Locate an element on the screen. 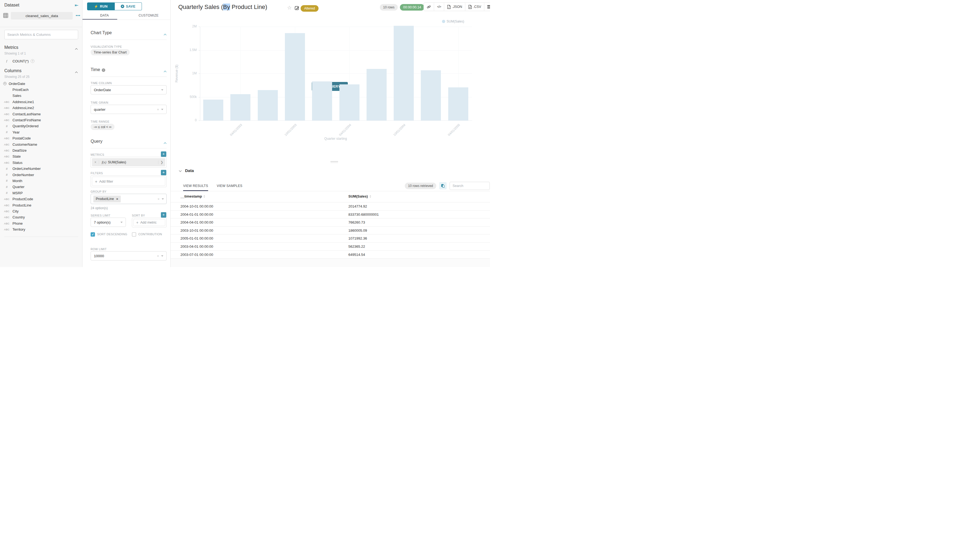  column-list-item: Status is located at coordinates (41, 162).